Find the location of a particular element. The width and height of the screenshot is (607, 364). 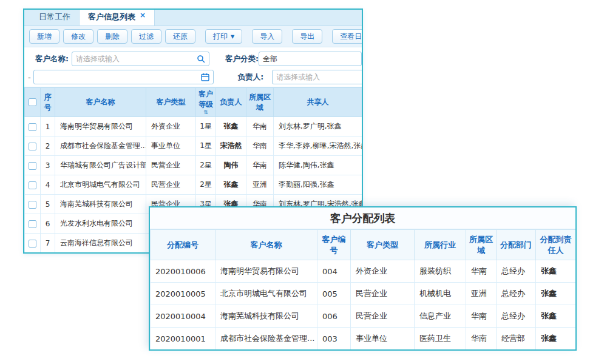

allocation-number-link: 2020010004 is located at coordinates (183, 317).